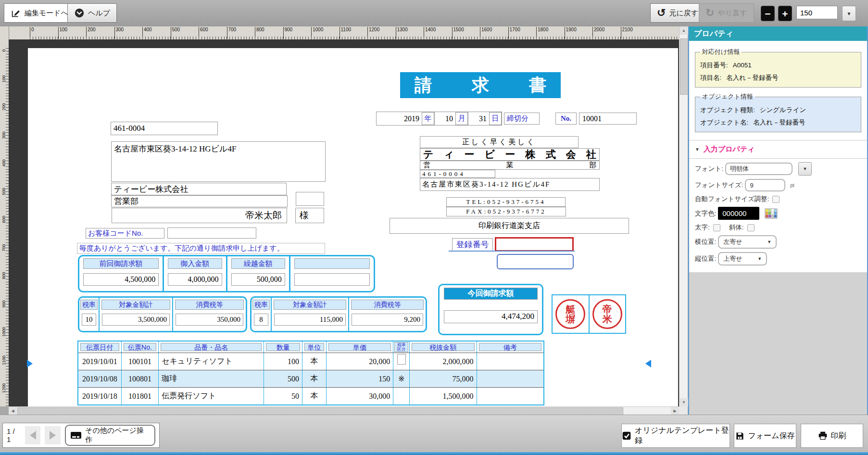  I want to click on register-template-button: オリジナルテンプレート登録, so click(676, 436).